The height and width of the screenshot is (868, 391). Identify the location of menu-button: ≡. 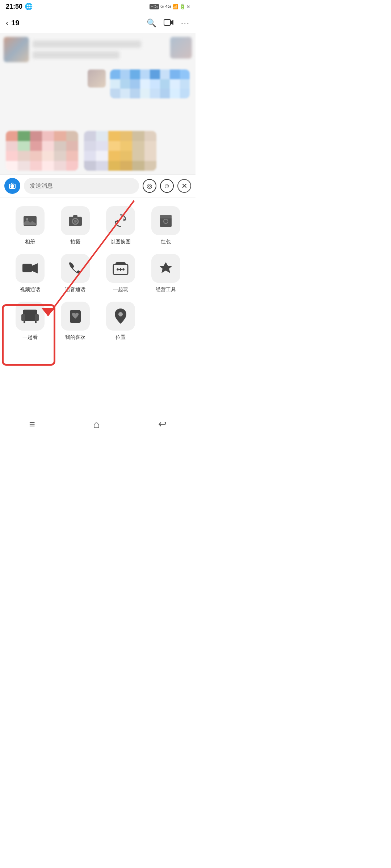
(32, 424).